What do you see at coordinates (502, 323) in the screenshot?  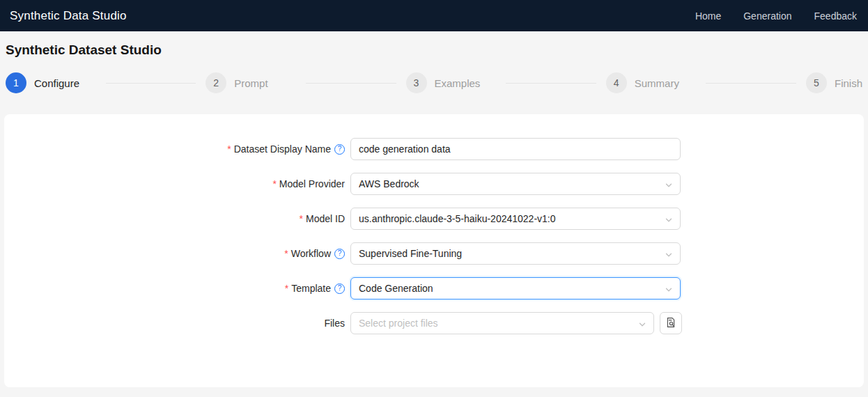 I see `files-select: Select project files` at bounding box center [502, 323].